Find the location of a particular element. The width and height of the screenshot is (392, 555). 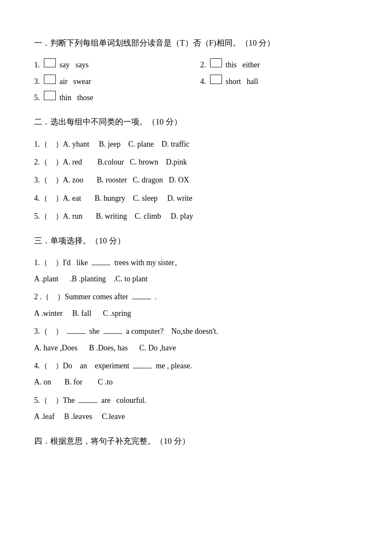

section3-q5-blank is located at coordinates (88, 399).